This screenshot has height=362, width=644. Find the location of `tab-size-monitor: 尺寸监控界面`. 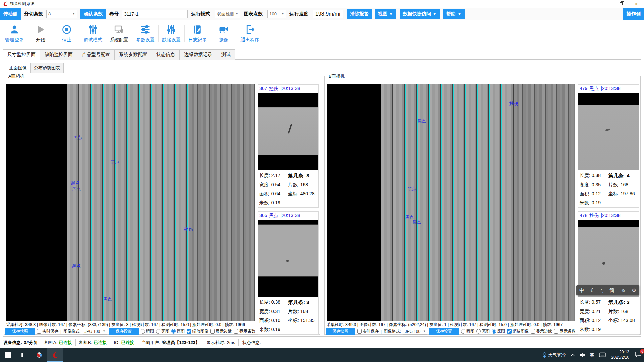

tab-size-monitor: 尺寸监控界面 is located at coordinates (21, 55).